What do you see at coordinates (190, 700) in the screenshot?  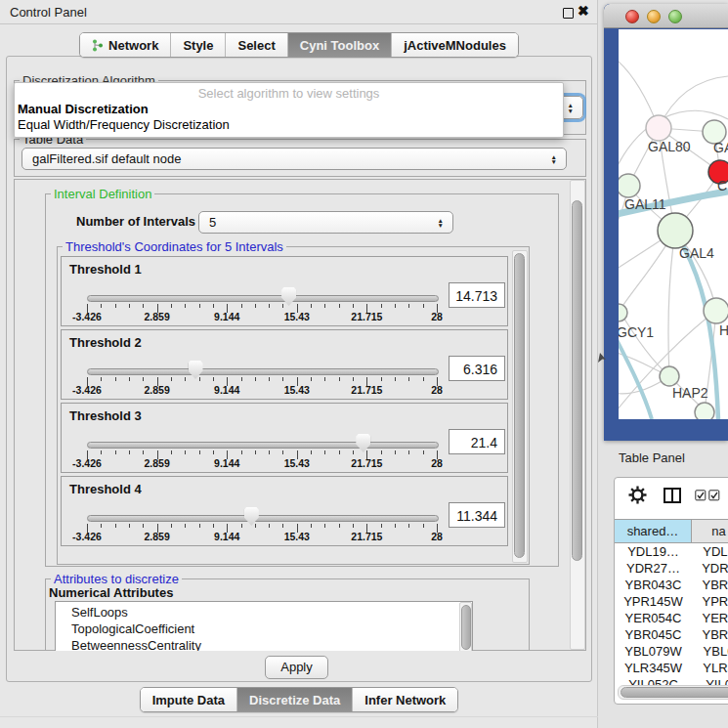 I see `tab-impute-data: Impute Data` at bounding box center [190, 700].